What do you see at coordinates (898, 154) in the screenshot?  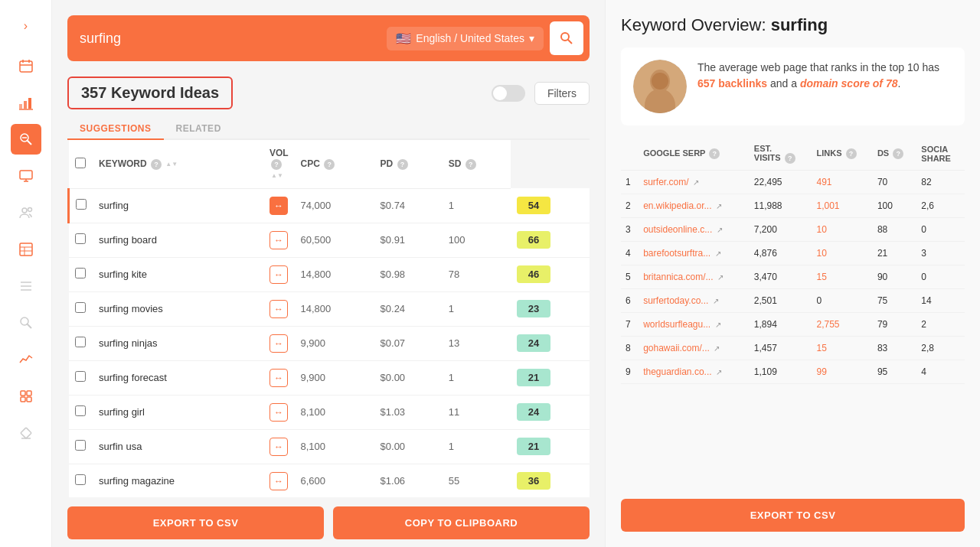 I see `ds-info-icon: ?` at bounding box center [898, 154].